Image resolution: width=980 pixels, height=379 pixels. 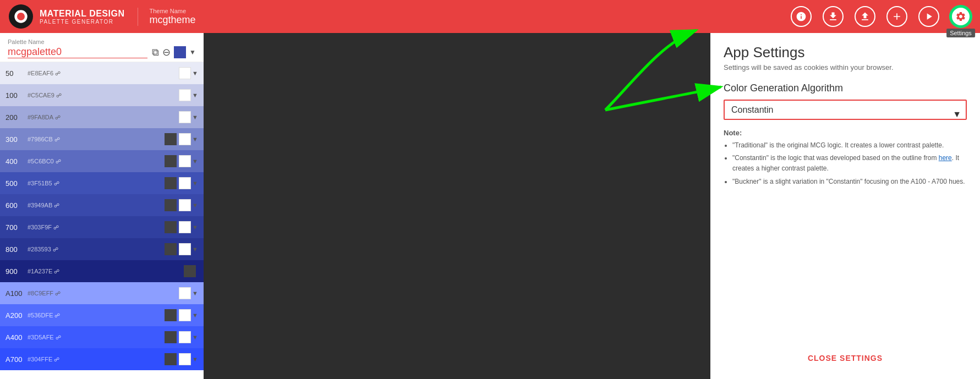 I want to click on palette-name-input, so click(x=78, y=52).